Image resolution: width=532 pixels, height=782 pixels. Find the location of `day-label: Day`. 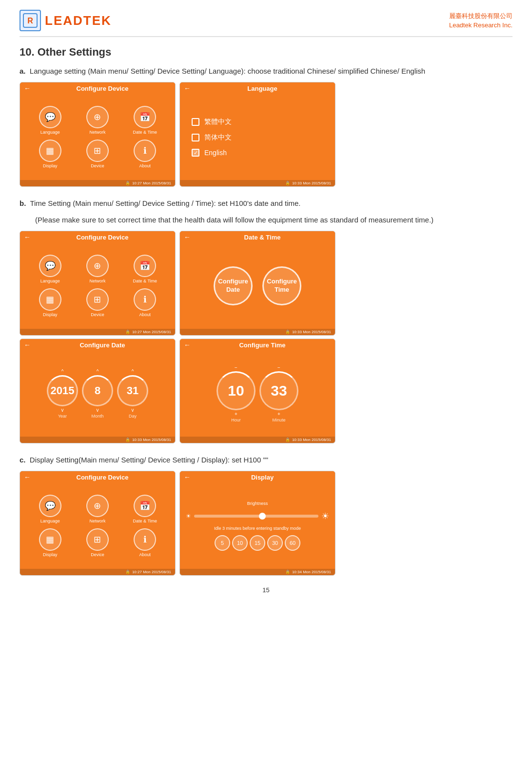

day-label: Day is located at coordinates (133, 416).